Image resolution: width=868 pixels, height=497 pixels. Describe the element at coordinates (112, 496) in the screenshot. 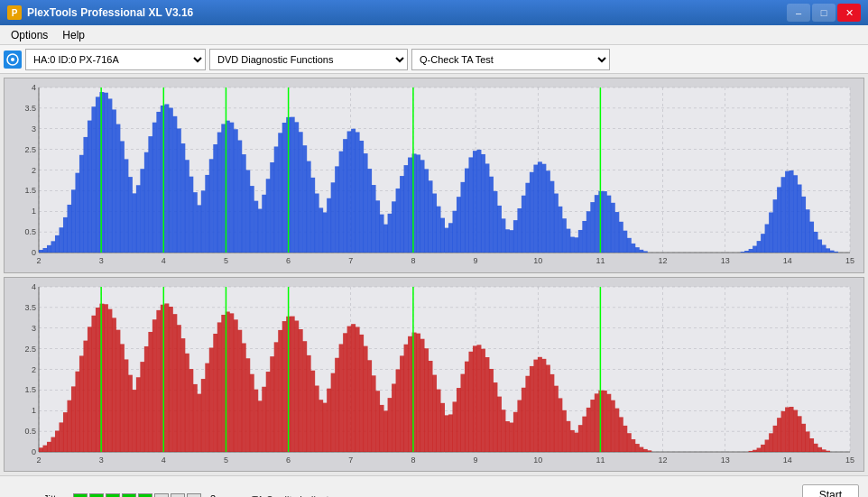

I see `controls-left: Jitter: 3 Peak Shift: 3` at that location.